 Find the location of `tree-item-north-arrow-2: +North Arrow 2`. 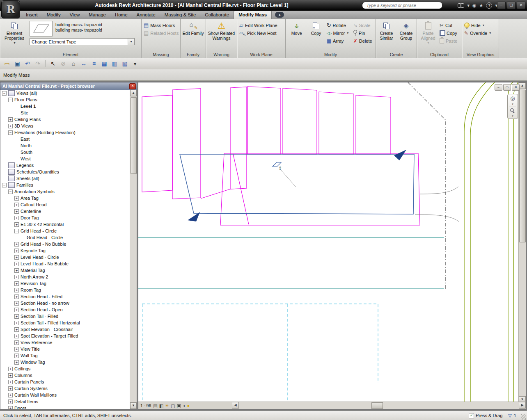

tree-item-north-arrow-2: +North Arrow 2 is located at coordinates (65, 277).